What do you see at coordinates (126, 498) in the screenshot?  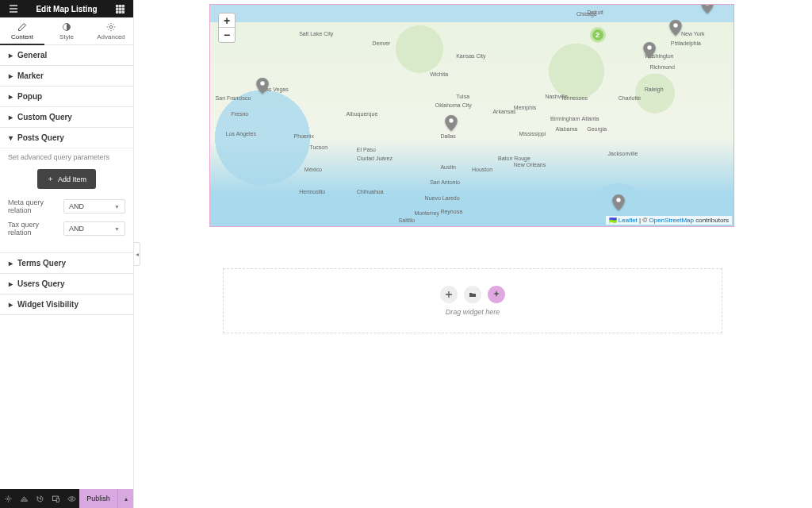 I see `chevron-up-icon: ▴` at bounding box center [126, 498].